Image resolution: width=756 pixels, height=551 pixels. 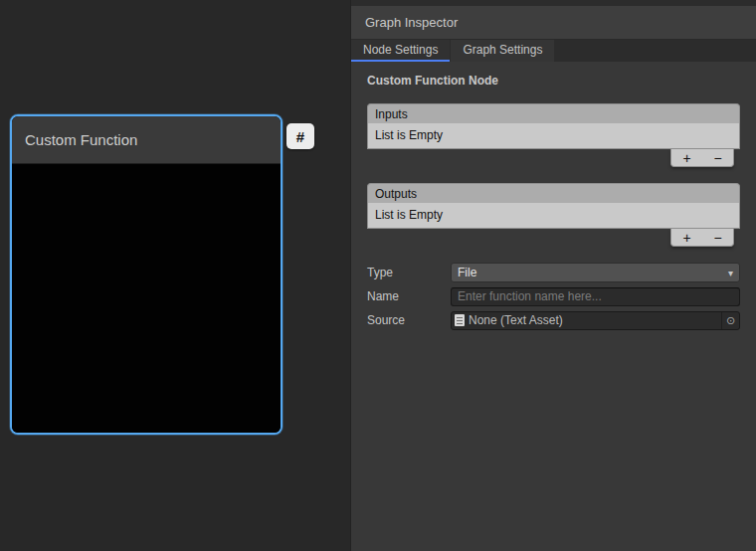 I want to click on list-header-label: Outputs, so click(x=396, y=194).